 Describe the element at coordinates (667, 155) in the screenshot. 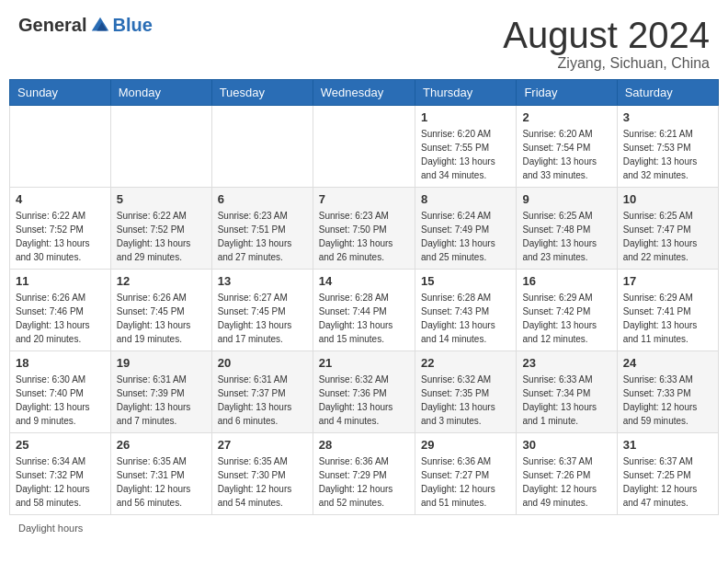

I see `day-info: Sunrise: 6:21 AM Sunset: 7:53 PM Dayligh…` at that location.